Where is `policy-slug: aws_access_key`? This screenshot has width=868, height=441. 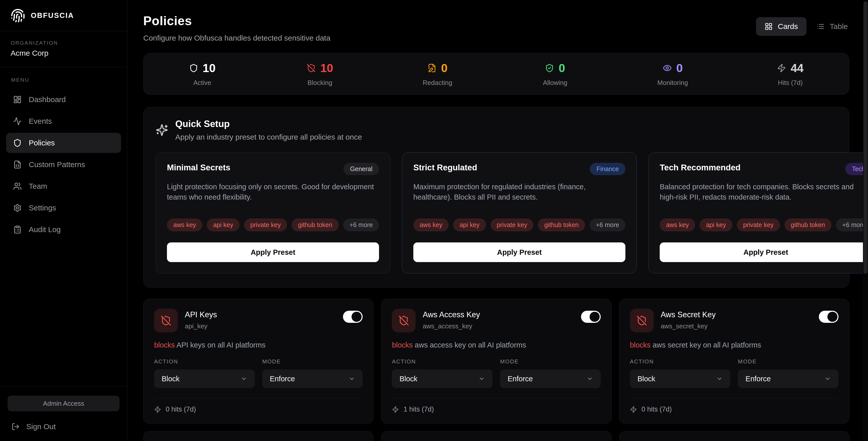 policy-slug: aws_access_key is located at coordinates (451, 326).